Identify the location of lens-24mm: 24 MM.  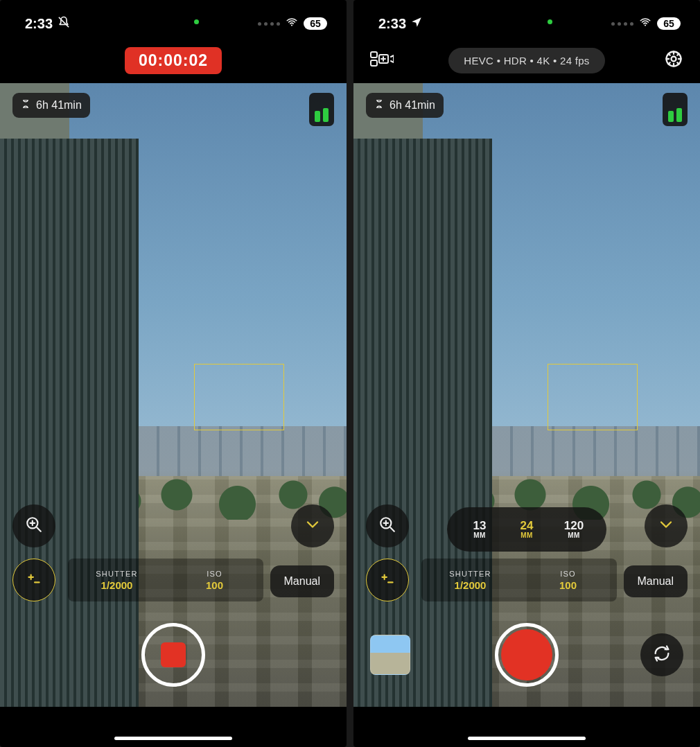
(527, 529).